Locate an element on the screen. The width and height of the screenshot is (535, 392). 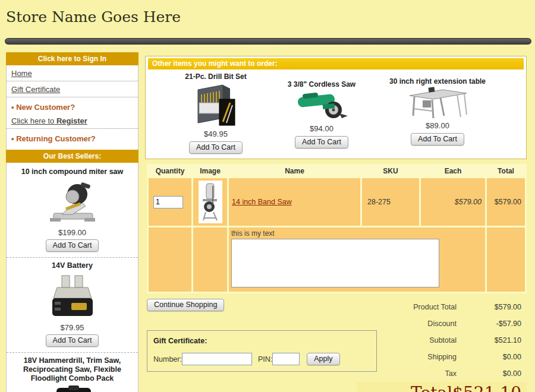
best-seller-name: 10 inch compound miter saw is located at coordinates (73, 172).